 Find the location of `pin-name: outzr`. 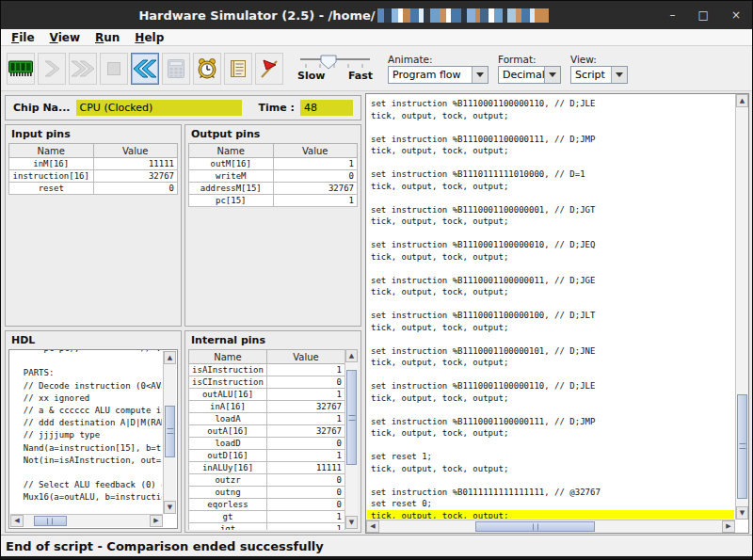

pin-name: outzr is located at coordinates (228, 480).